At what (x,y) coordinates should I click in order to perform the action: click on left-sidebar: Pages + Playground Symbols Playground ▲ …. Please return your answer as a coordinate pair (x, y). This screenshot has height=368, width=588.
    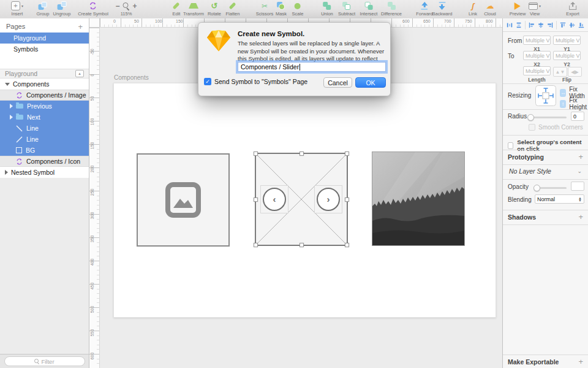
    Looking at the image, I should click on (45, 193).